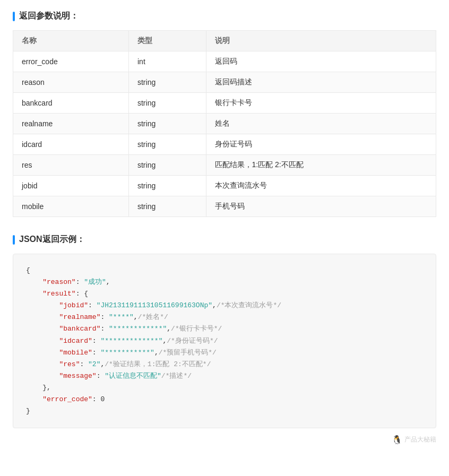  What do you see at coordinates (225, 166) in the screenshot?
I see `table-row: resstring匹配结果，1:匹配 2:不匹配` at bounding box center [225, 166].